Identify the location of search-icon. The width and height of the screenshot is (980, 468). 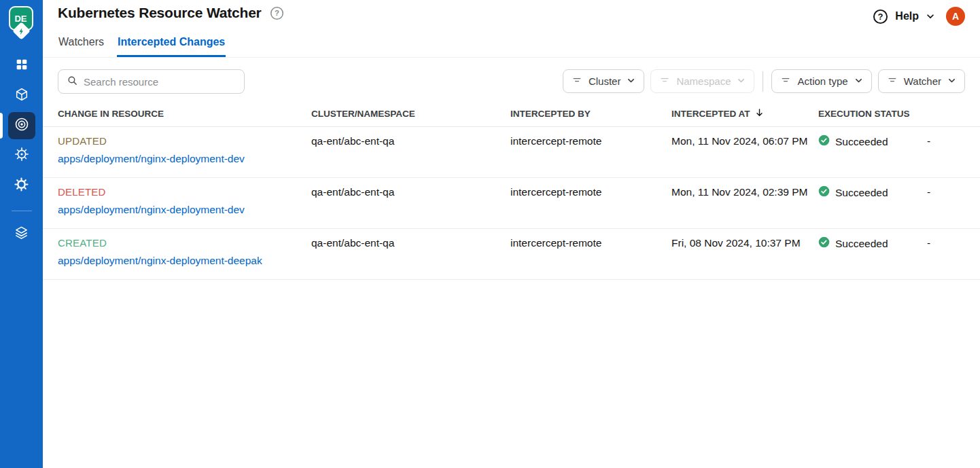
(72, 82).